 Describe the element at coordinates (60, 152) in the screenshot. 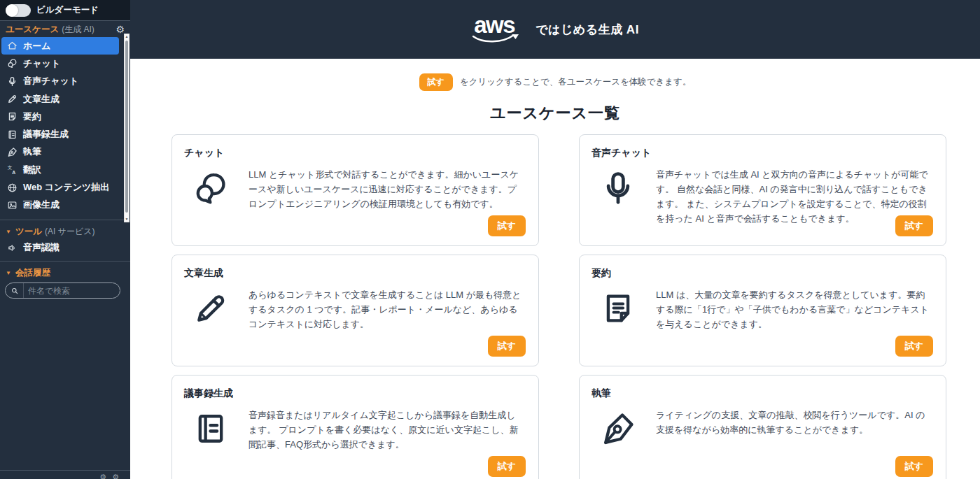

I see `sidebar-item-writing: 執筆` at that location.